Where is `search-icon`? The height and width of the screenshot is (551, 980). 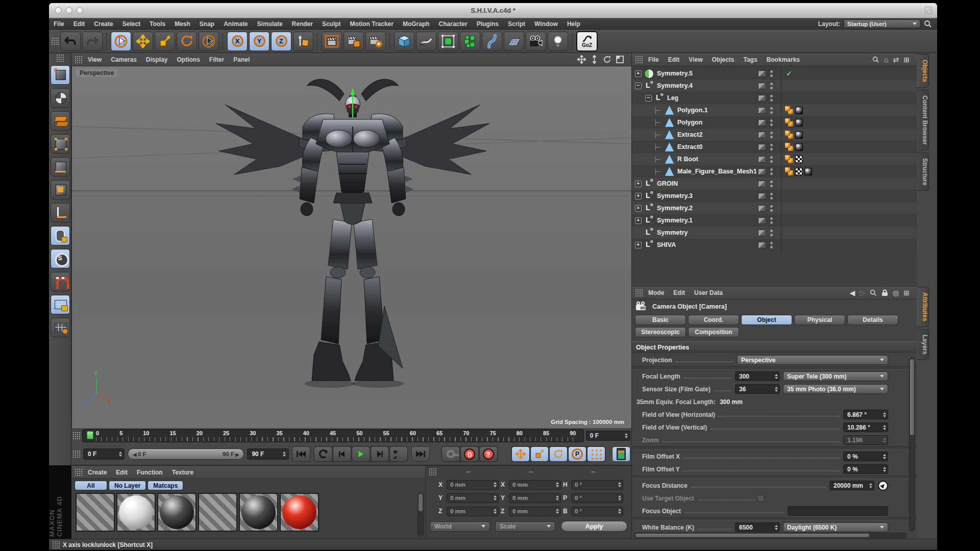 search-icon is located at coordinates (928, 24).